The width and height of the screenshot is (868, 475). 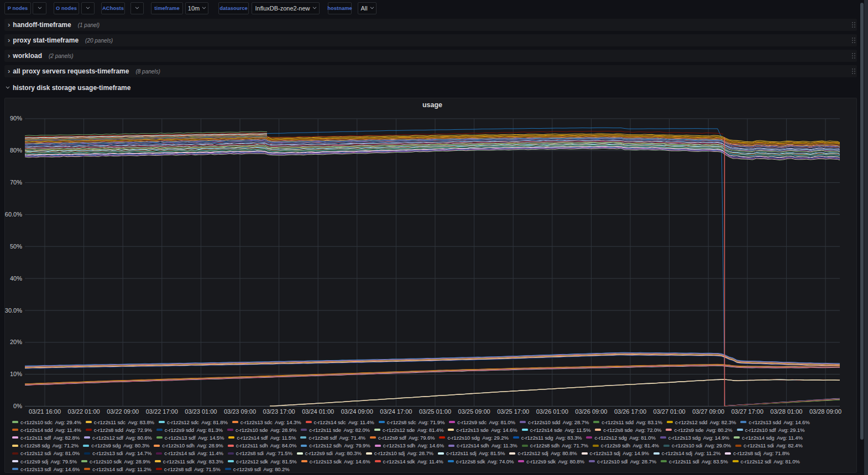 I want to click on svg-text: 03/25 01:00, so click(x=435, y=411).